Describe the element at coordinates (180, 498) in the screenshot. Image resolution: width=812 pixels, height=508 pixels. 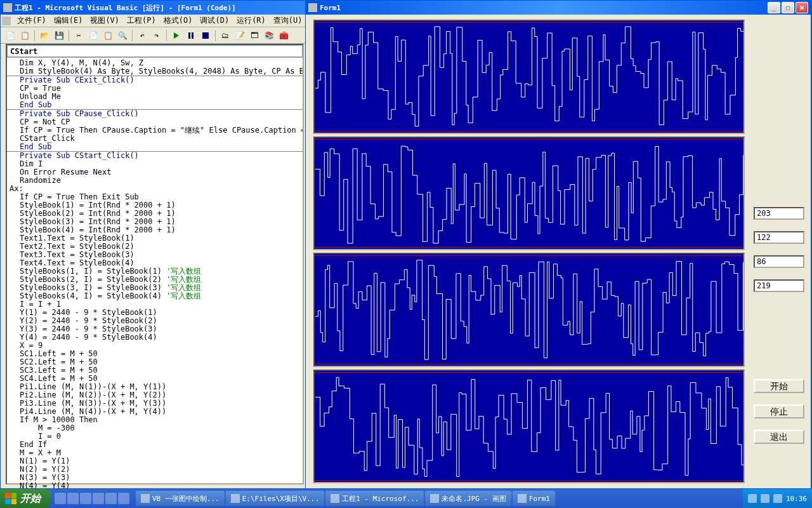
I see `task-item: VB 一张图中绘制...` at that location.